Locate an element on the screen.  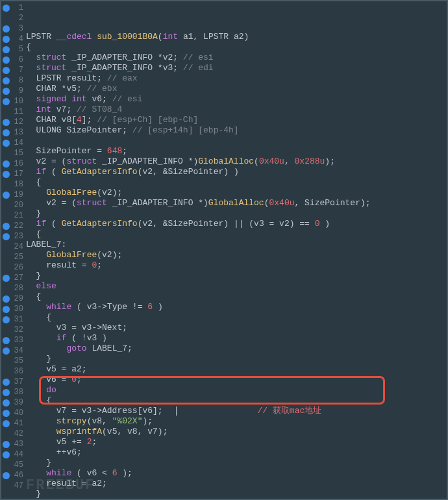
gutter-row: 27 is located at coordinates (14, 278).